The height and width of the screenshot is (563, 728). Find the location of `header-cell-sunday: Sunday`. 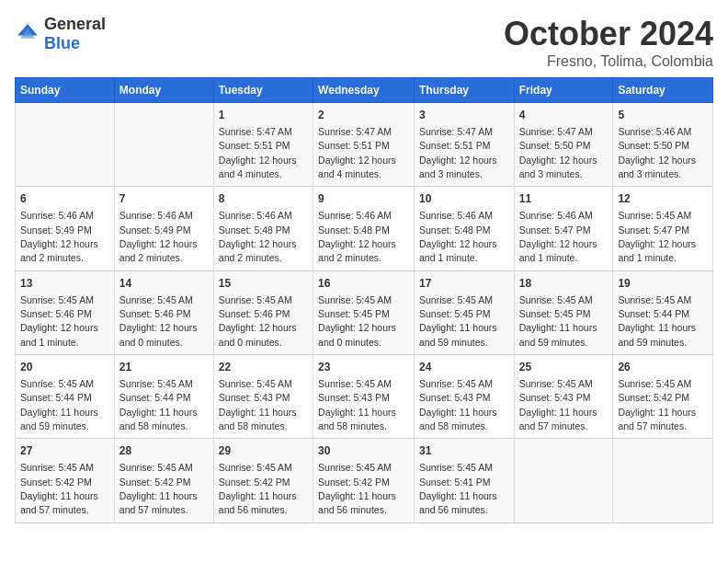

header-cell-sunday: Sunday is located at coordinates (65, 90).